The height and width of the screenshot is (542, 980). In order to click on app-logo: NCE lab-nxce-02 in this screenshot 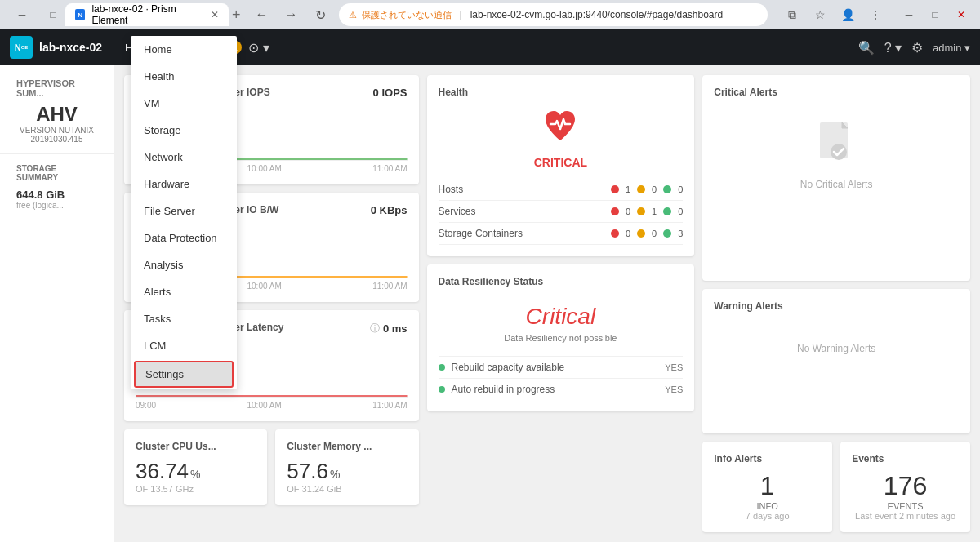, I will do `click(56, 47)`.